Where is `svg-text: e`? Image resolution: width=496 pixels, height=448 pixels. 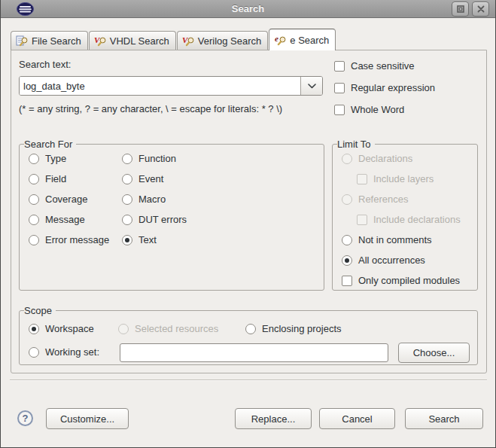
svg-text: e is located at coordinates (277, 39).